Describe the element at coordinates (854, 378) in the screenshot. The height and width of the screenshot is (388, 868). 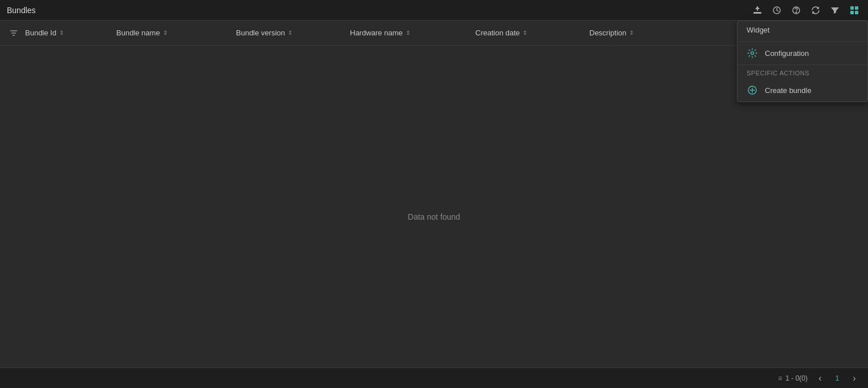
I see `next-page-button: ›` at that location.